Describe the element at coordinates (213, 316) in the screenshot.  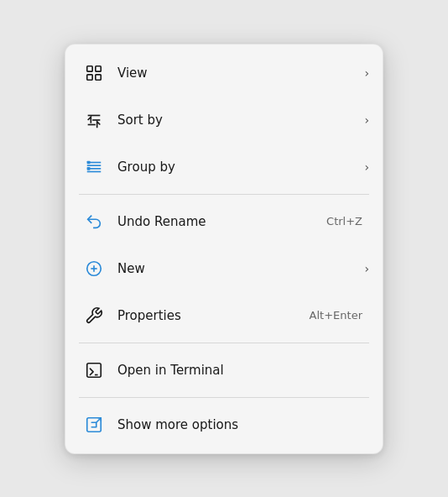
I see `menu-item-properties-label: Properties` at that location.